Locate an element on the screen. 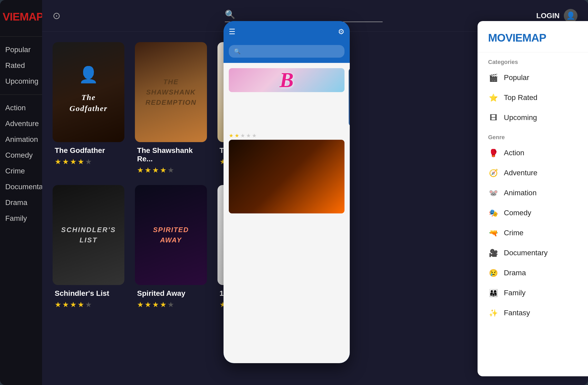 Image resolution: width=588 pixels, height=385 pixels. sidebar-item-upcoming: Upcoming is located at coordinates (21, 81).